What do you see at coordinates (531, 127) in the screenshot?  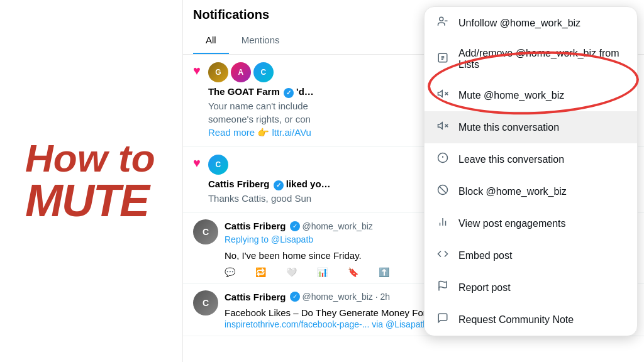 I see `menu-item-mute-convo: Mute this conversation` at bounding box center [531, 127].